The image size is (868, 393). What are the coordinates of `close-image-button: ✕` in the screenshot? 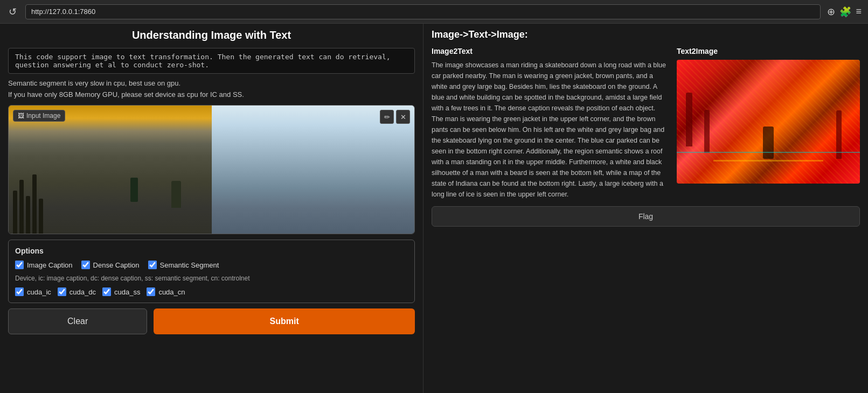 It's located at (403, 117).